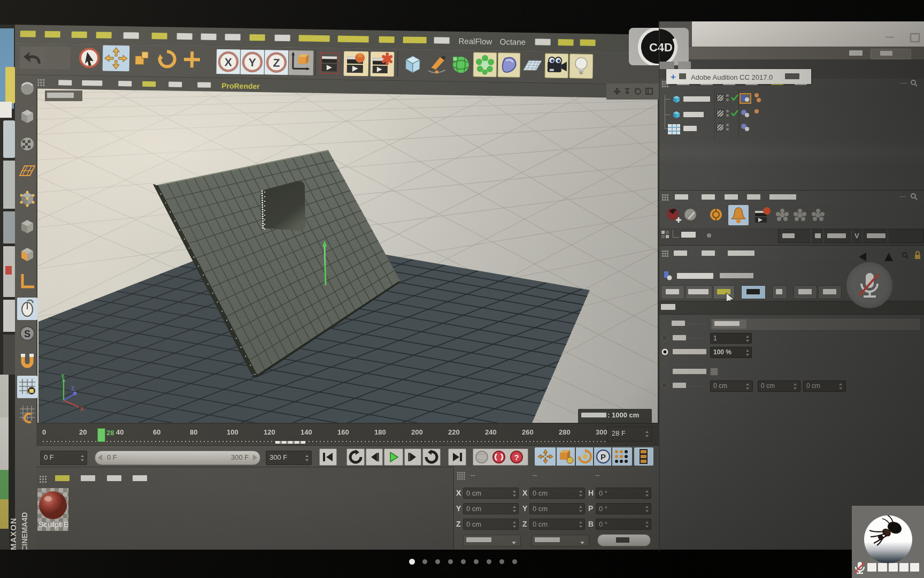 The image size is (924, 578). I want to click on svg-text: X, so click(228, 62).